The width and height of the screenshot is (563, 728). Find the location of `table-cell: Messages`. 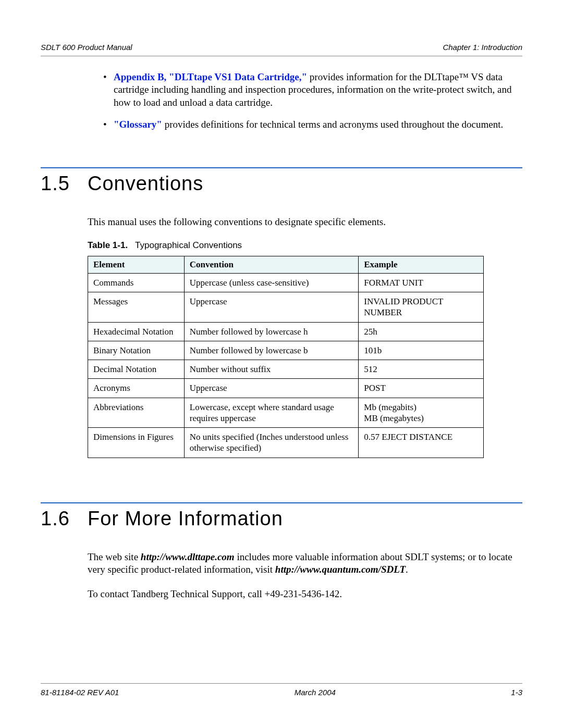

table-cell: Messages is located at coordinates (137, 307).